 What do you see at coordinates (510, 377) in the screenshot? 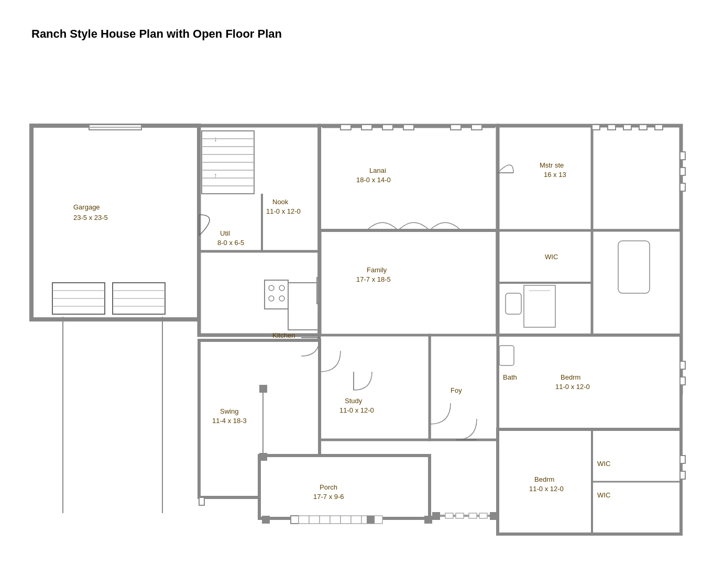
I see `svg-text: Bath` at bounding box center [510, 377].